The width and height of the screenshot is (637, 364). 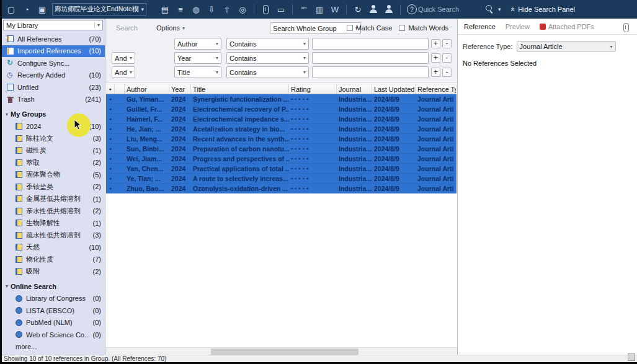 I want to click on sidebar-group-item: 生物降解性 (1), so click(x=53, y=223).